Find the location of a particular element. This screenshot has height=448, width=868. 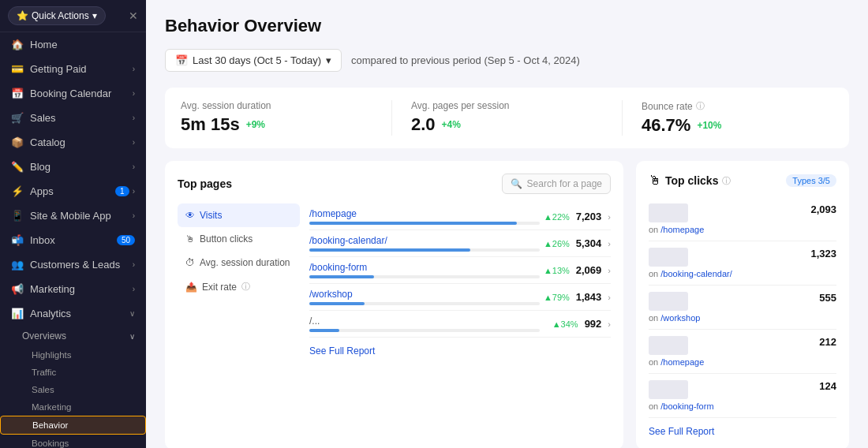

table-row: /workshop ▲79% 1,843 › is located at coordinates (460, 297).